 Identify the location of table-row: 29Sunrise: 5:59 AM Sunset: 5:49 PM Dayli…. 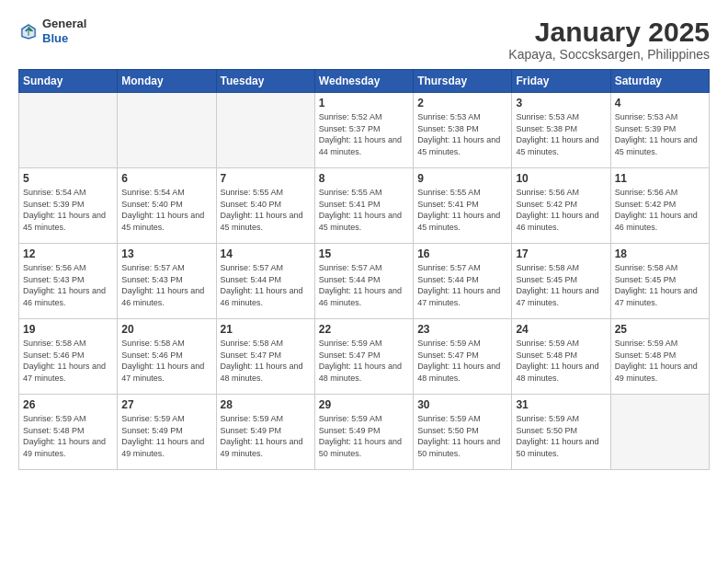
(364, 432).